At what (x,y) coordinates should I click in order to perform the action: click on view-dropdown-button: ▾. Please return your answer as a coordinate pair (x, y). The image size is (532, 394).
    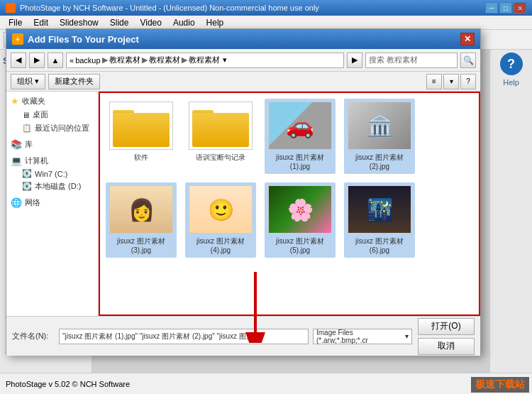
    Looking at the image, I should click on (451, 82).